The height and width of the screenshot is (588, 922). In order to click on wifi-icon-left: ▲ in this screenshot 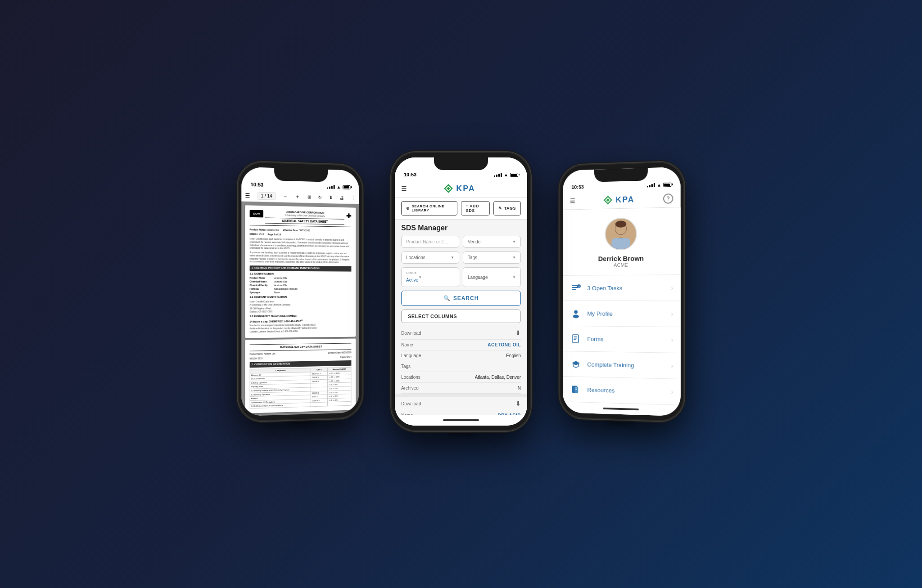, I will do `click(339, 186)`.